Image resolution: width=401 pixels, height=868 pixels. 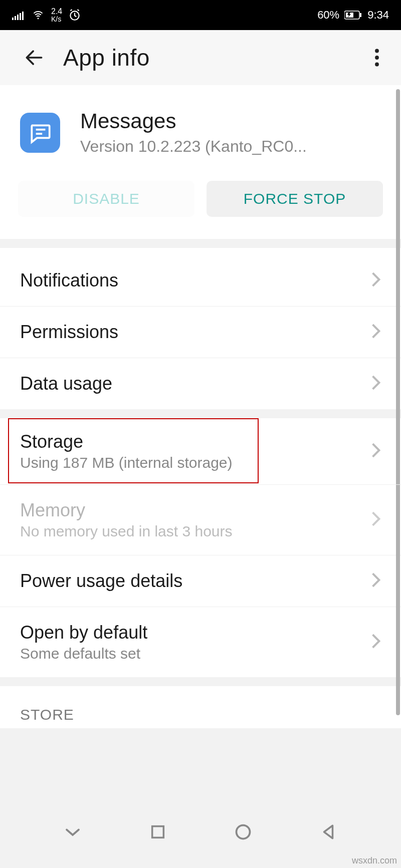 I want to click on app-version: Version 10.2.223 (Kanto_RC0..., so click(x=193, y=146).